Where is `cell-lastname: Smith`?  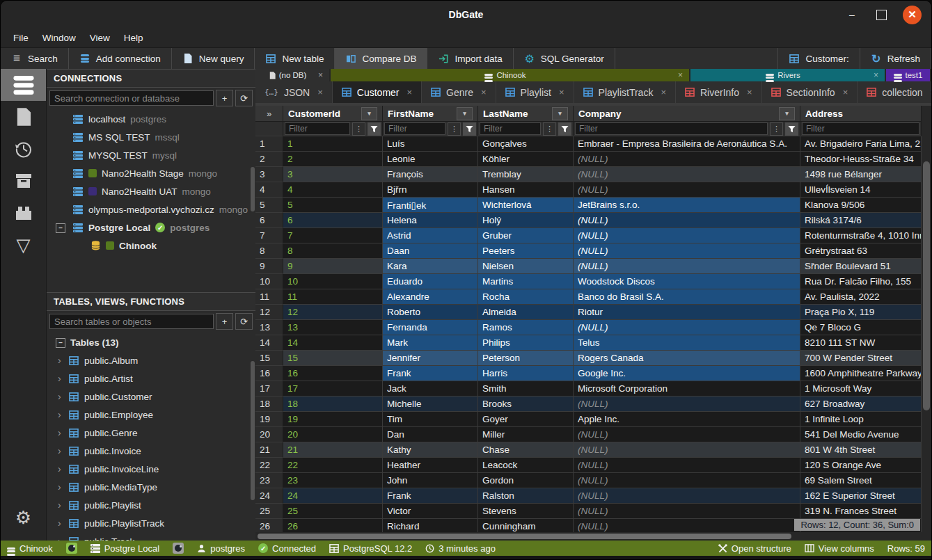
cell-lastname: Smith is located at coordinates (526, 389).